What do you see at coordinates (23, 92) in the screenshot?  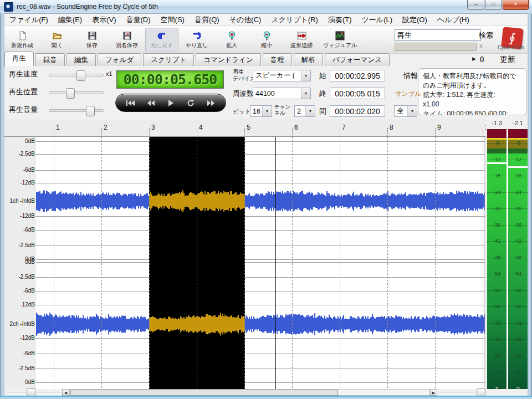 I see `slider-label-2: 再生位置` at bounding box center [23, 92].